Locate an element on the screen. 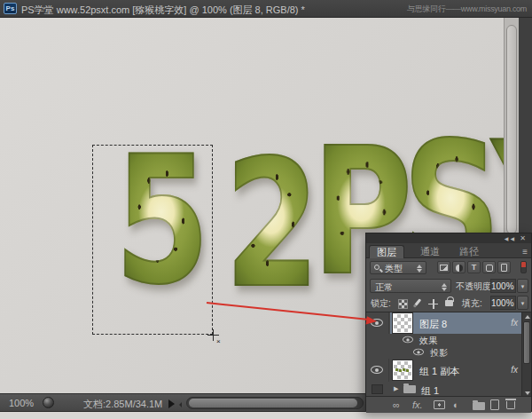  pixel-layer-filter-icon is located at coordinates (443, 267).